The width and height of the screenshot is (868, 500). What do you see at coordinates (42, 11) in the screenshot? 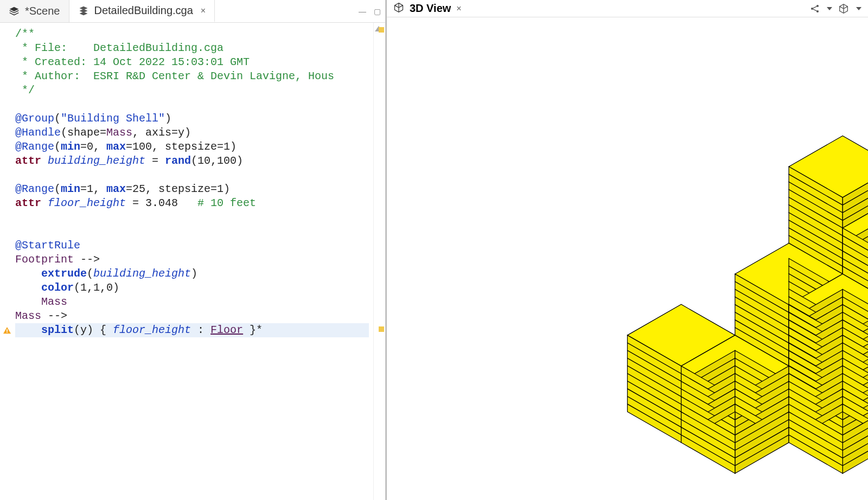
I see `tab-label: *Scene` at bounding box center [42, 11].